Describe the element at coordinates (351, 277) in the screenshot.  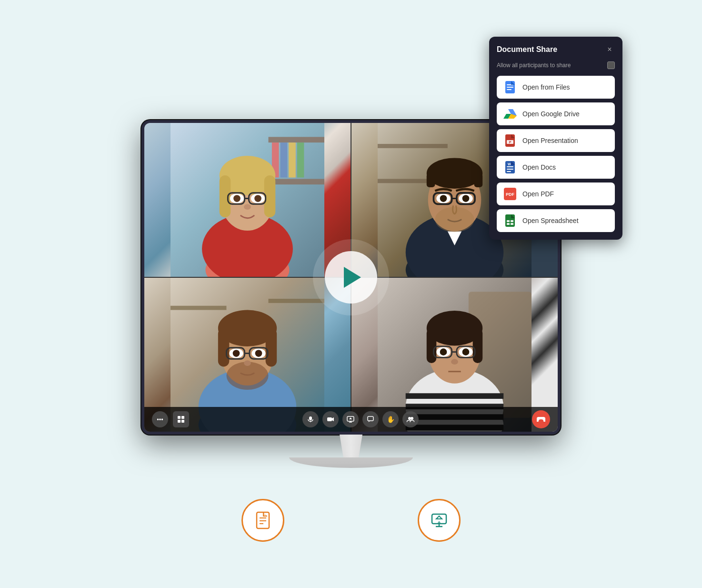
I see `play-inner-circle` at that location.